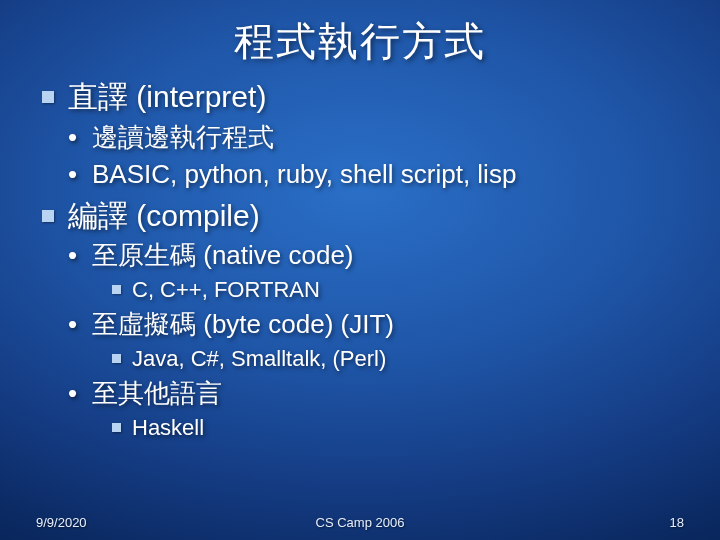 This screenshot has width=720, height=540. What do you see at coordinates (391, 359) in the screenshot?
I see `bullet-list-level3: Java, C#, Smalltalk, (Perl)` at bounding box center [391, 359].